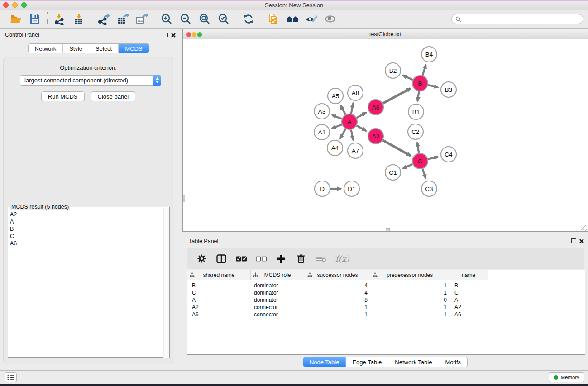  What do you see at coordinates (16, 19) in the screenshot?
I see `open-session-icon` at bounding box center [16, 19].